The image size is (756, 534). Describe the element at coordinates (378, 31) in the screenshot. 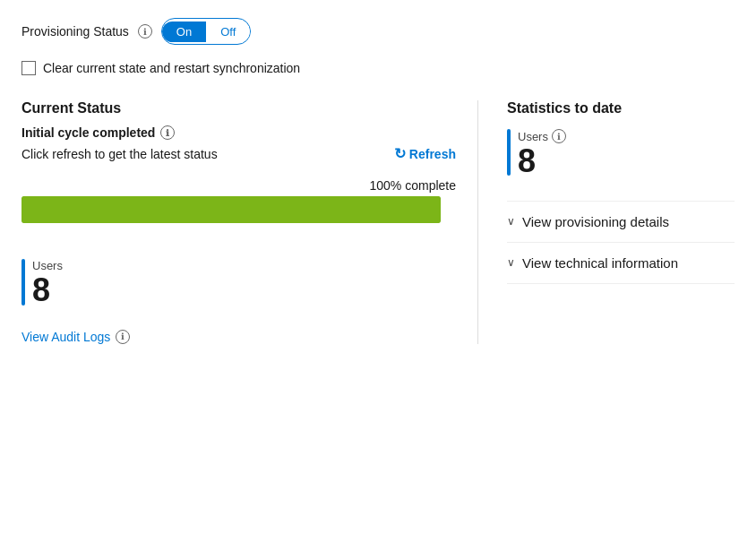

I see `provisioning-status-row: Provisioning Status ℹ On Off` at that location.